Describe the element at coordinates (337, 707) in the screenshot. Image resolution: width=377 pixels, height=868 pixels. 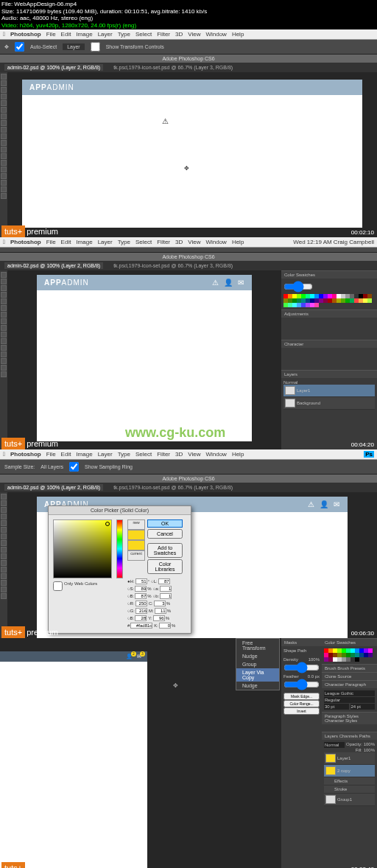
I see `size-field: 30 pt` at that location.